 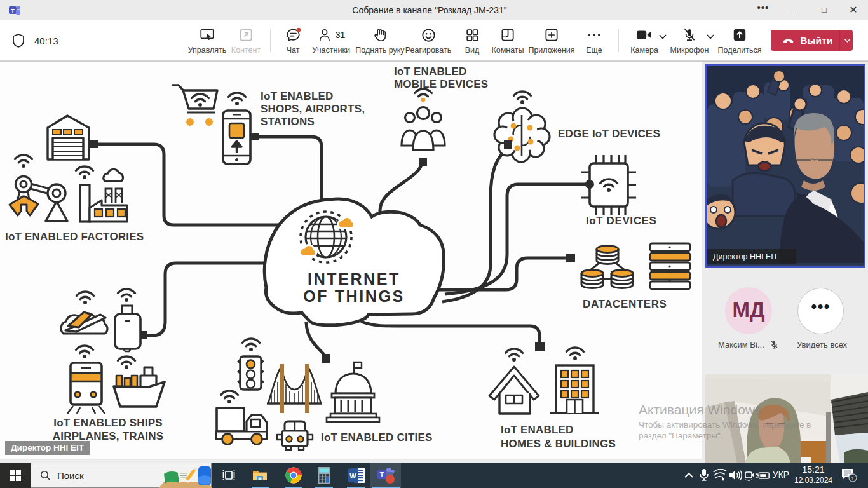 What do you see at coordinates (354, 279) in the screenshot?
I see `svg-text: INTERNET` at bounding box center [354, 279].